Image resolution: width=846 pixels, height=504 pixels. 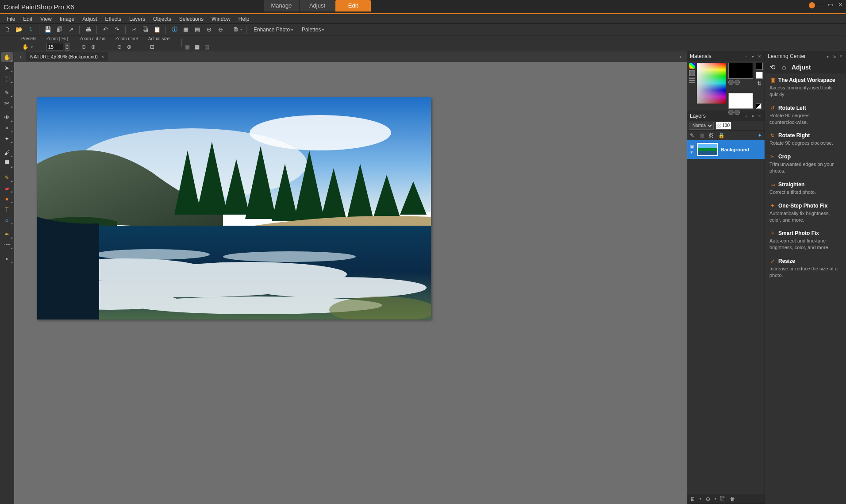 What do you see at coordinates (209, 30) in the screenshot?
I see `zoom-in-icon: ⊕` at bounding box center [209, 30].